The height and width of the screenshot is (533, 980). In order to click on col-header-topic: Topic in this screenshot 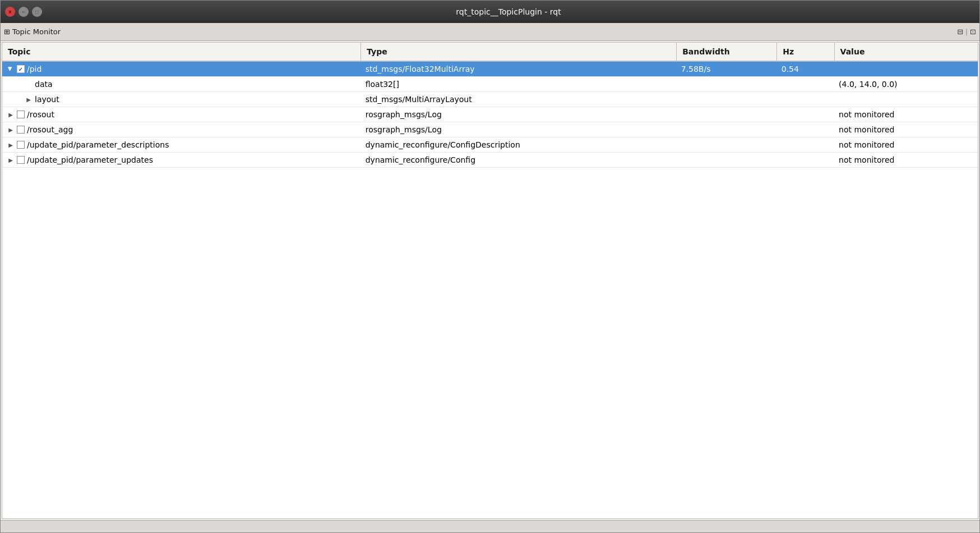, I will do `click(182, 52)`.